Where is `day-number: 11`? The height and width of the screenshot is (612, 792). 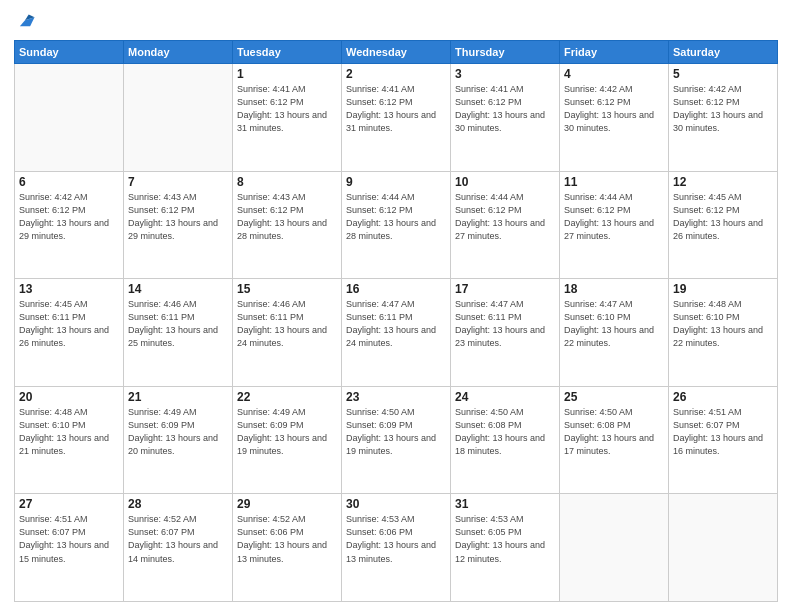
day-number: 11 is located at coordinates (614, 182).